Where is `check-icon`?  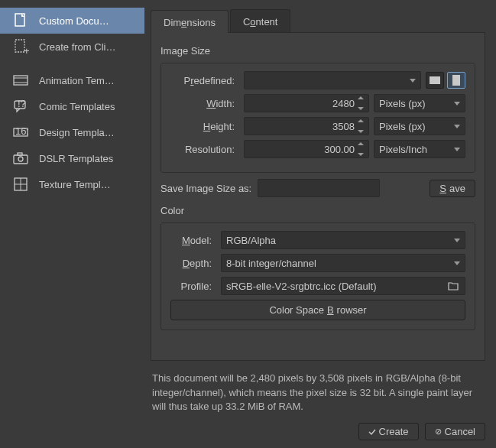 check-icon is located at coordinates (372, 432).